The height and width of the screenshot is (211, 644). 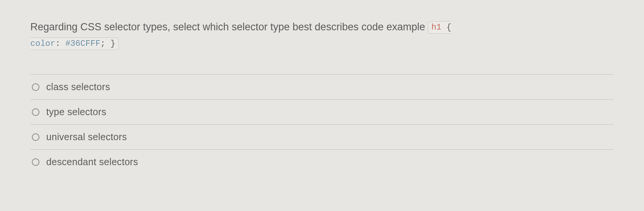 I want to click on option-label: class selectors, so click(x=78, y=87).